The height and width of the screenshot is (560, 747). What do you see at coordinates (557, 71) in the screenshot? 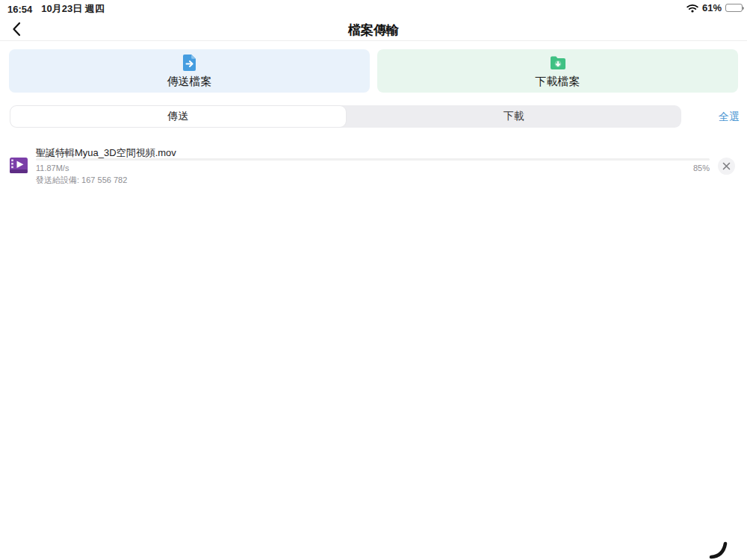
I see `download-files-card: 下載檔案` at bounding box center [557, 71].